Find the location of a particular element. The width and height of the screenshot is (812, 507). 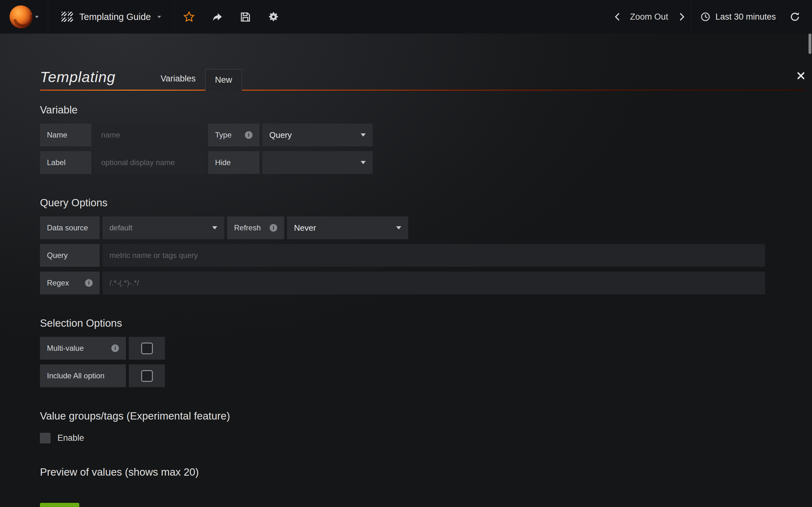

include-all-checkbox is located at coordinates (147, 376).